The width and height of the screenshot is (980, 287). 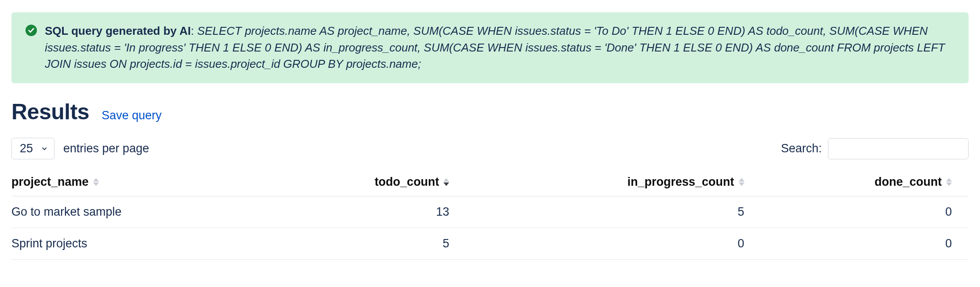 I want to click on column-header-project_name: project_name, so click(x=138, y=182).